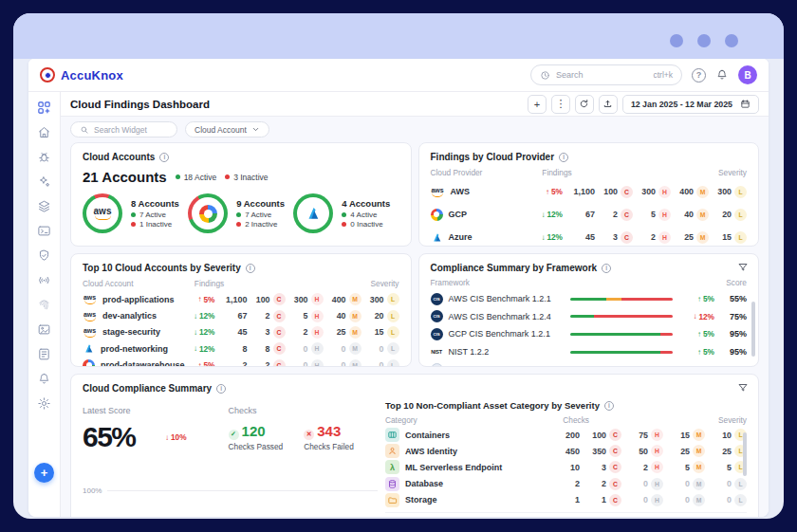 The width and height of the screenshot is (797, 532). What do you see at coordinates (123, 129) in the screenshot?
I see `widget-search` at bounding box center [123, 129].